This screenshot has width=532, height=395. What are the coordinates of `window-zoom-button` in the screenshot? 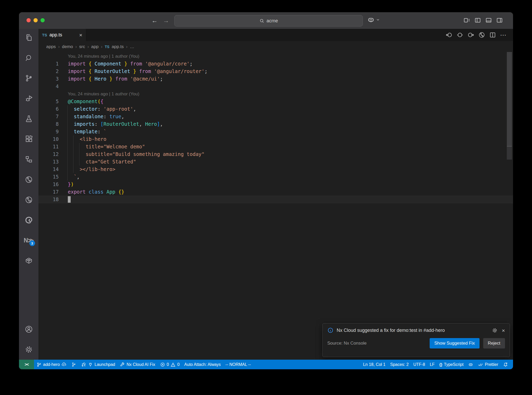 It's located at (43, 20).